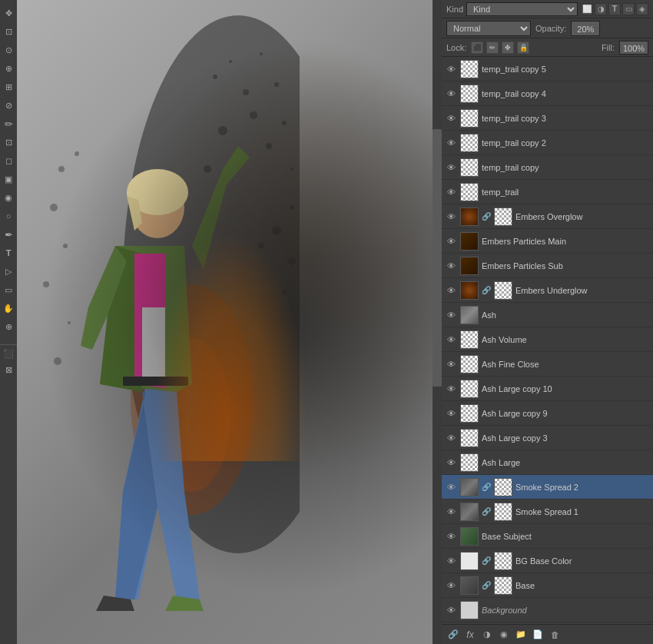 The width and height of the screenshot is (653, 644). What do you see at coordinates (523, 48) in the screenshot?
I see `lock-all-btn: 🔒` at bounding box center [523, 48].